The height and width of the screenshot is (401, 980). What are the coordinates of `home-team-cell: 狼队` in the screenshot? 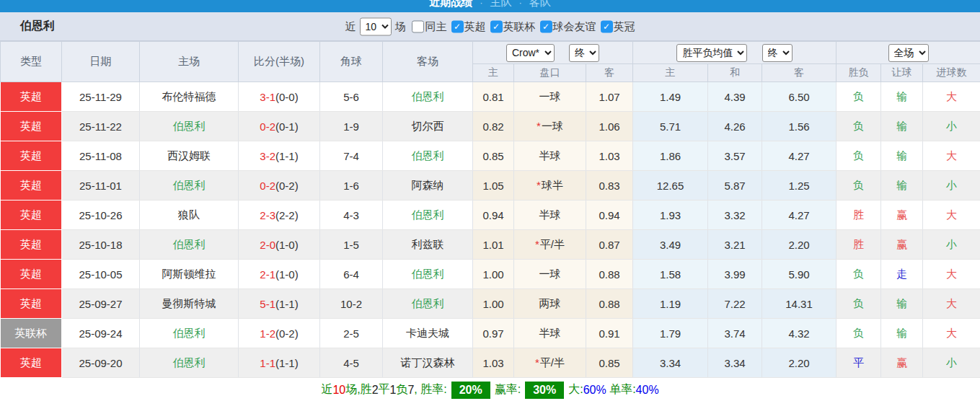 It's located at (189, 215).